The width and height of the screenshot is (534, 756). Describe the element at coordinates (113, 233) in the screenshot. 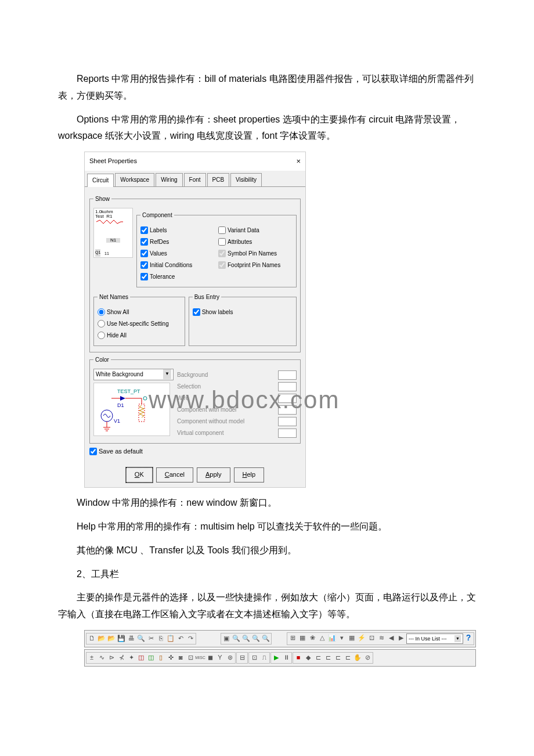

I see `component-preview: 1.0kohm Test R1 N1 Q1 11` at that location.